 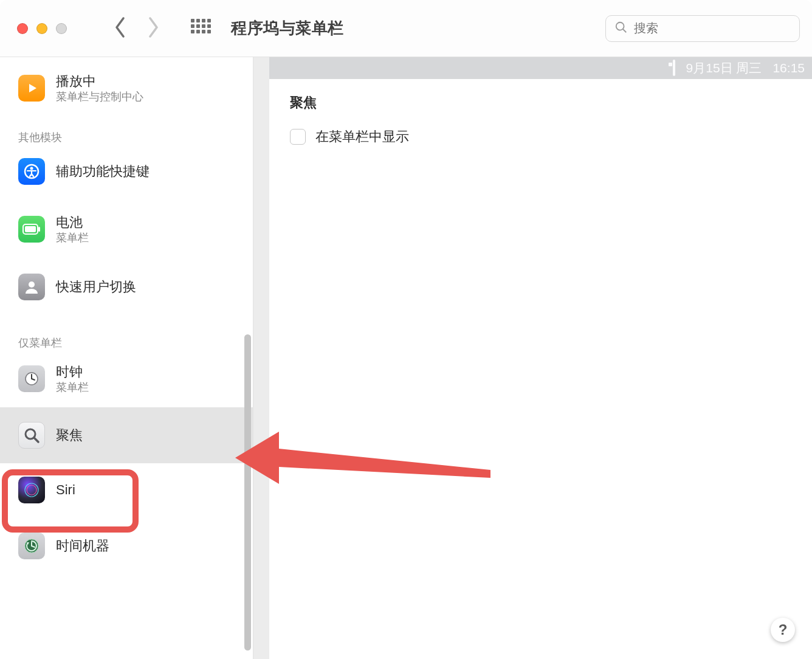 I want to click on sidebar-item-label: 辅助功能快捷键, so click(x=103, y=171).